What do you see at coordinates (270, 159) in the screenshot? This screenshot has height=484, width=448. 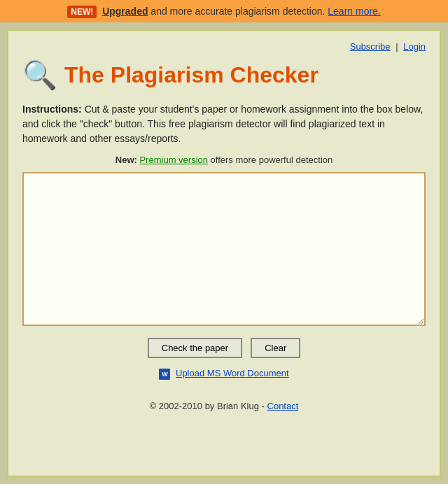 I see `premium-rest-text: offers more powerful detection` at bounding box center [270, 159].